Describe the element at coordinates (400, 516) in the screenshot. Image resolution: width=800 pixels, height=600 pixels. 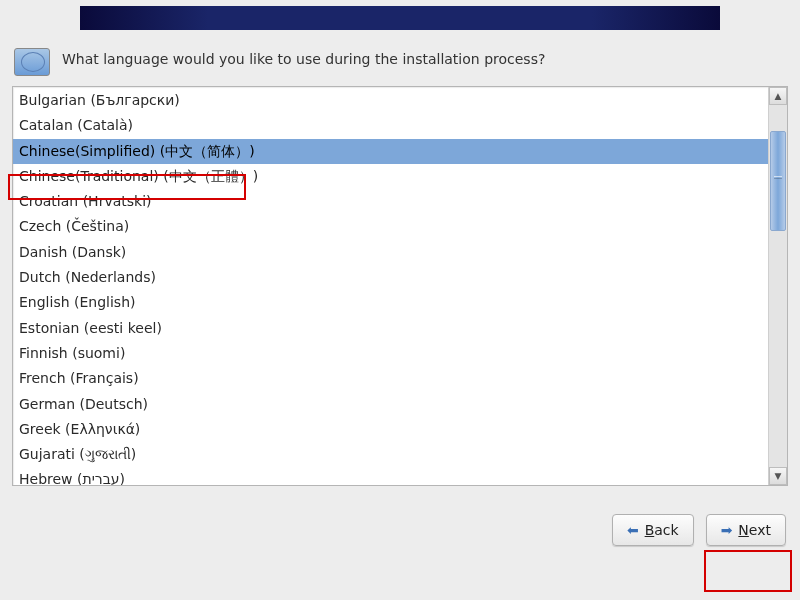
I see `footer-button-row: ⬅ Back ➡ Next` at that location.